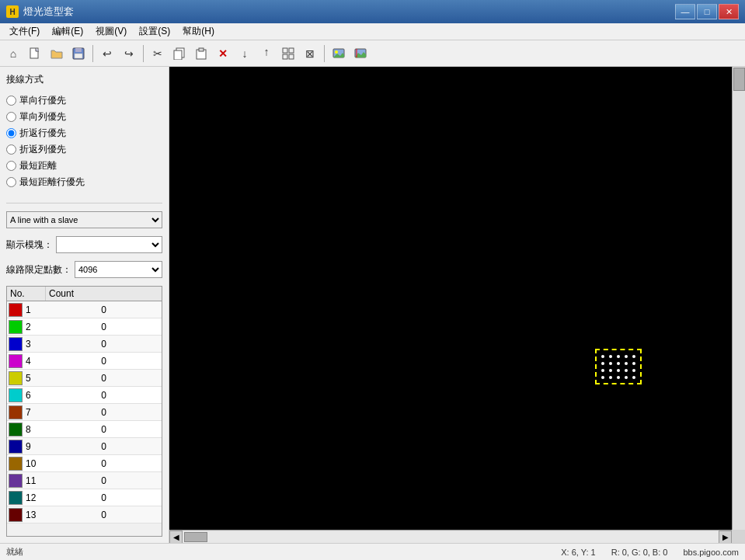  What do you see at coordinates (199, 31) in the screenshot?
I see `menu-help: 幫助(H)` at bounding box center [199, 31].